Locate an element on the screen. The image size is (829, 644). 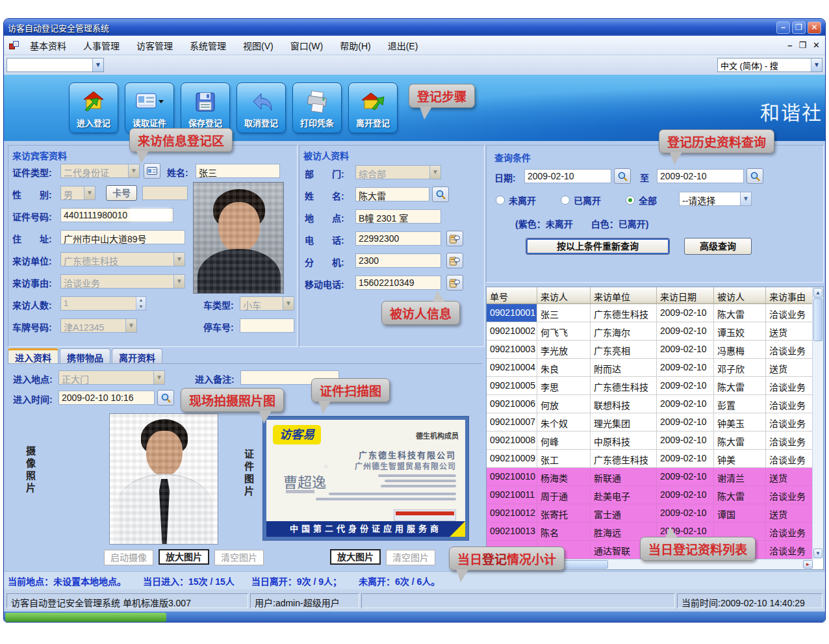
column-header: 来访人 is located at coordinates (564, 296).